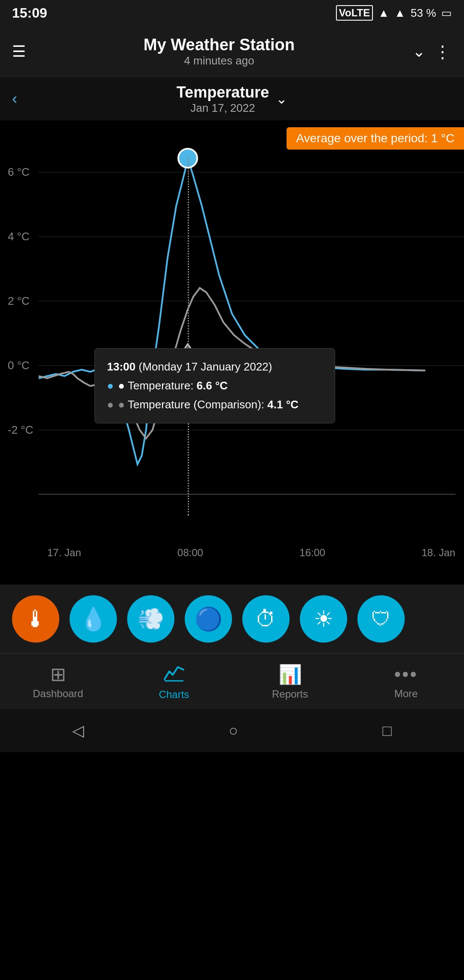  What do you see at coordinates (232, 99) in the screenshot?
I see `chart-header: ‹ Temperature Jan 17, 2022 ⌄` at bounding box center [232, 99].